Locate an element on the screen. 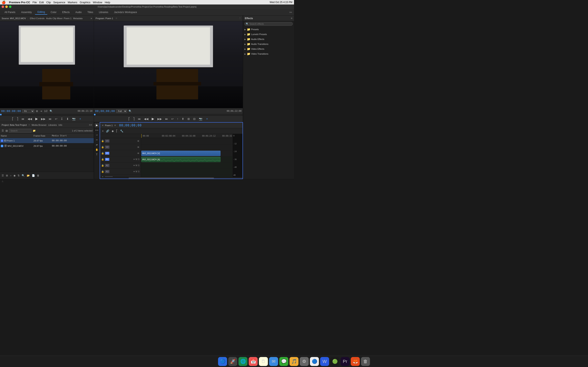 This screenshot has width=588, height=367. clip-mvi-video: MVI_0013.MOV [V] is located at coordinates (181, 153).